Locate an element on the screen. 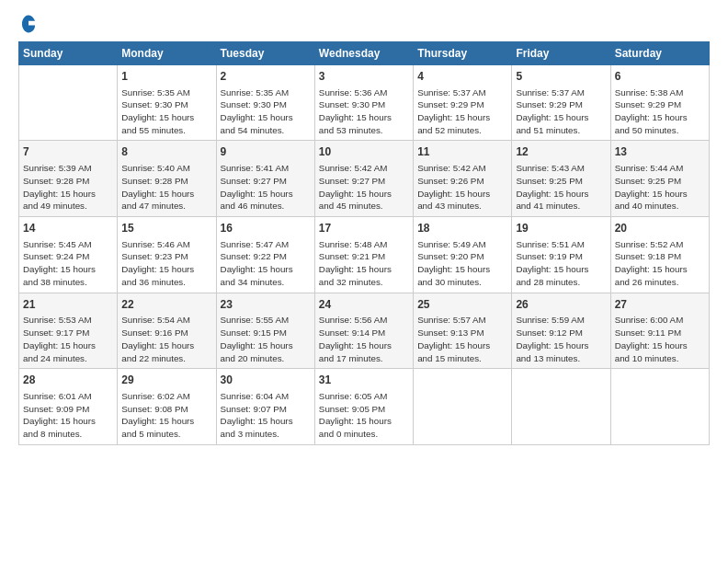  day-cell: 19Sunrise: 5:51 AMSunset: 9:19 PMDayligh… is located at coordinates (561, 254).